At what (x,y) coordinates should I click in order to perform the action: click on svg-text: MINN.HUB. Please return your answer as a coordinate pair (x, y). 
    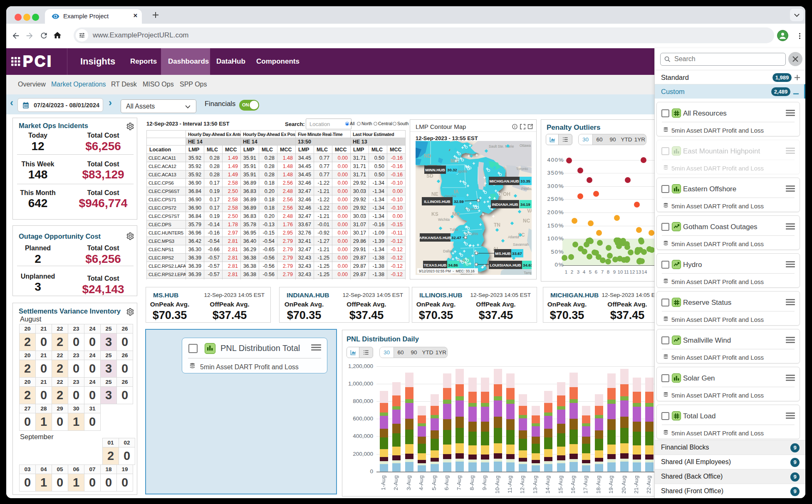
    Looking at the image, I should click on (435, 170).